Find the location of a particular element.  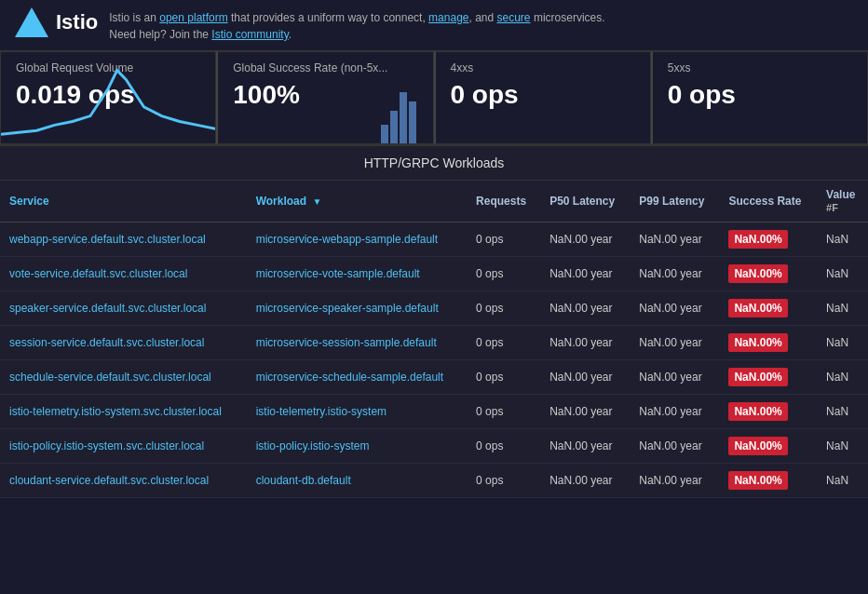

metric-value-5xxs: 0 ops is located at coordinates (760, 95).